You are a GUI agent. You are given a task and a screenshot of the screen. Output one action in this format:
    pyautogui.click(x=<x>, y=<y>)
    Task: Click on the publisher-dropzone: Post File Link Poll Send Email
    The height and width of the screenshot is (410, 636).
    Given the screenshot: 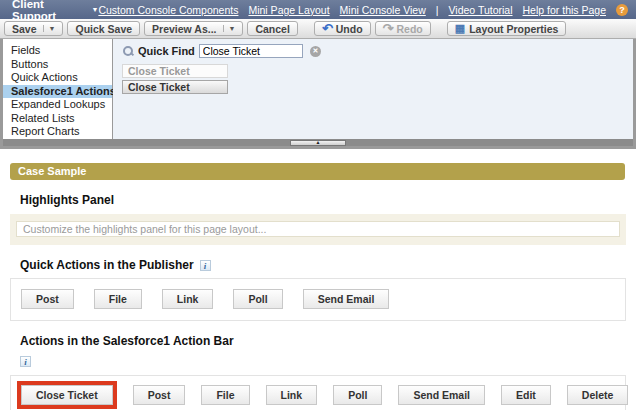 What is the action you would take?
    pyautogui.click(x=318, y=300)
    